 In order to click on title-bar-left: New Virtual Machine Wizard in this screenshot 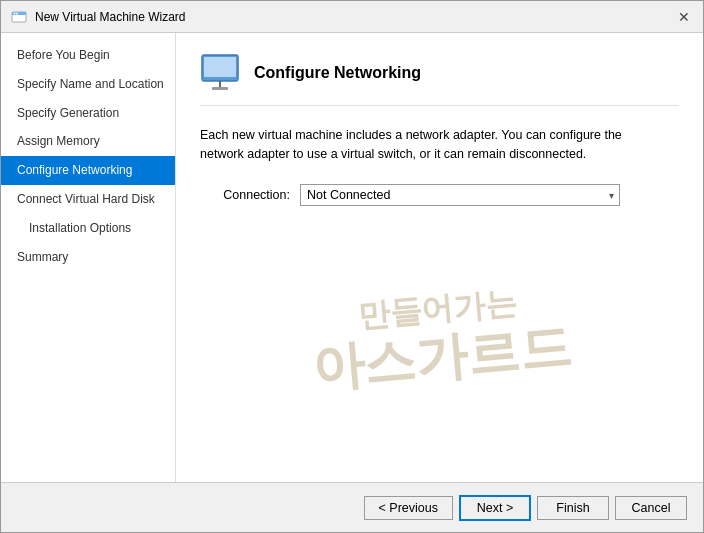, I will do `click(98, 17)`.